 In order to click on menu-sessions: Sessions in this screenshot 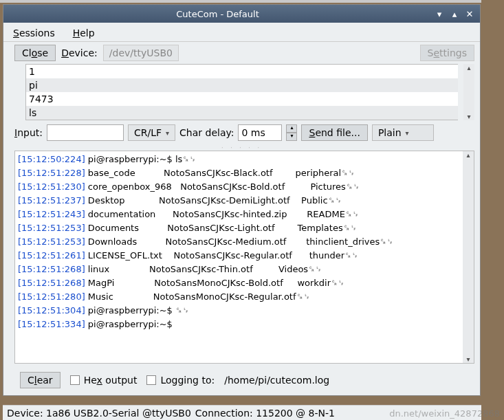, I will do `click(34, 33)`.